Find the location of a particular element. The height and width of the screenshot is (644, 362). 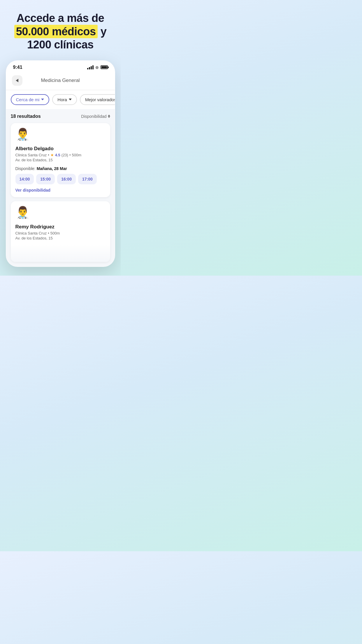

doctor-address-1: Av. de los Estados, 15 is located at coordinates (61, 247).